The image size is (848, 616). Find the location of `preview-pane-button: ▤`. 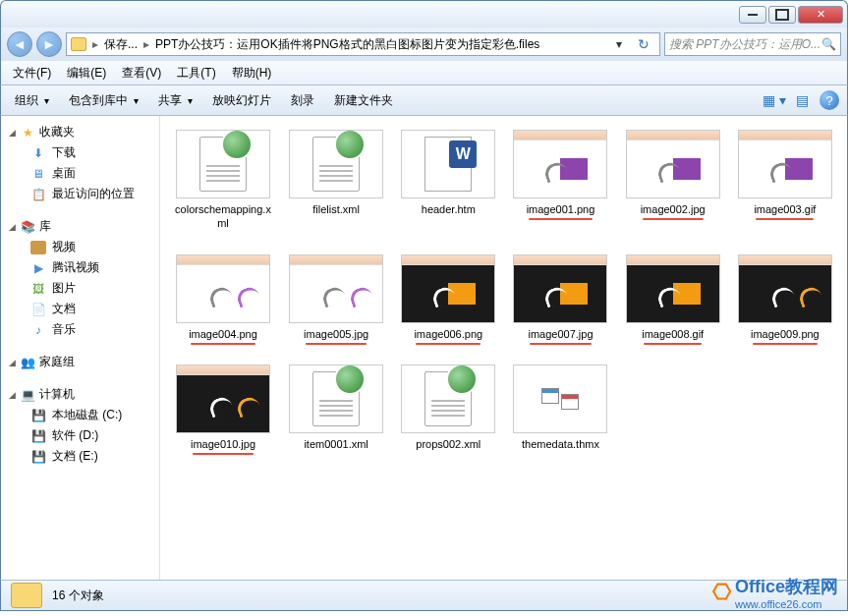

preview-pane-button: ▤ is located at coordinates (802, 100).